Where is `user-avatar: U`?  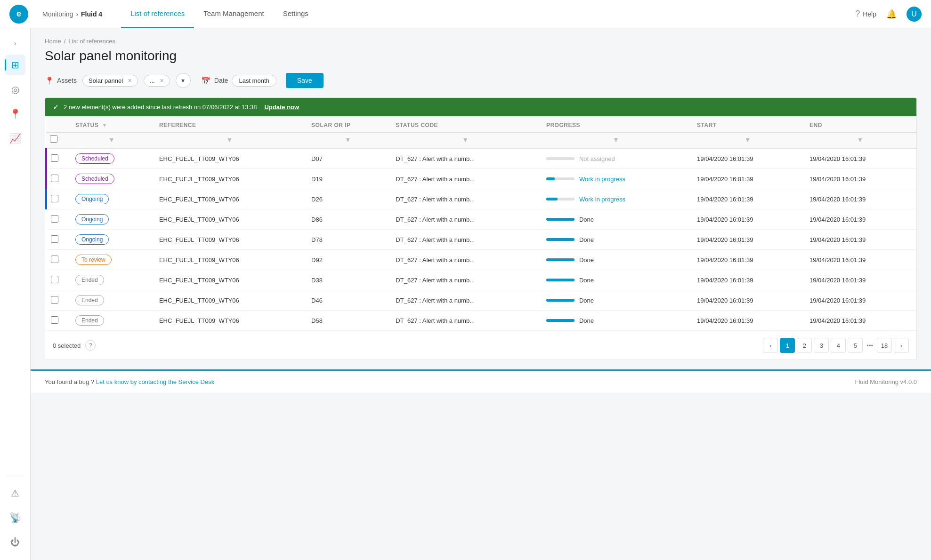
user-avatar: U is located at coordinates (914, 14).